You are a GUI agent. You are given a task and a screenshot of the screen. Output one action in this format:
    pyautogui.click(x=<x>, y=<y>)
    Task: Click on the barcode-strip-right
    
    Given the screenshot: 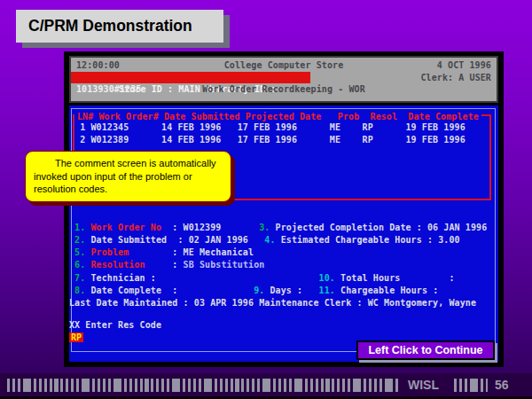 What is the action you would take?
    pyautogui.click(x=471, y=385)
    